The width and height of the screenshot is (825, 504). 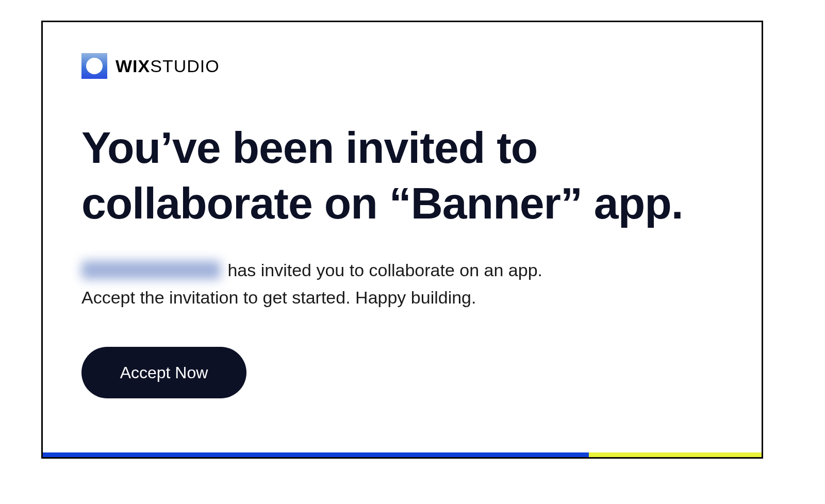 I want to click on wix-studio-logo-icon, so click(x=94, y=66).